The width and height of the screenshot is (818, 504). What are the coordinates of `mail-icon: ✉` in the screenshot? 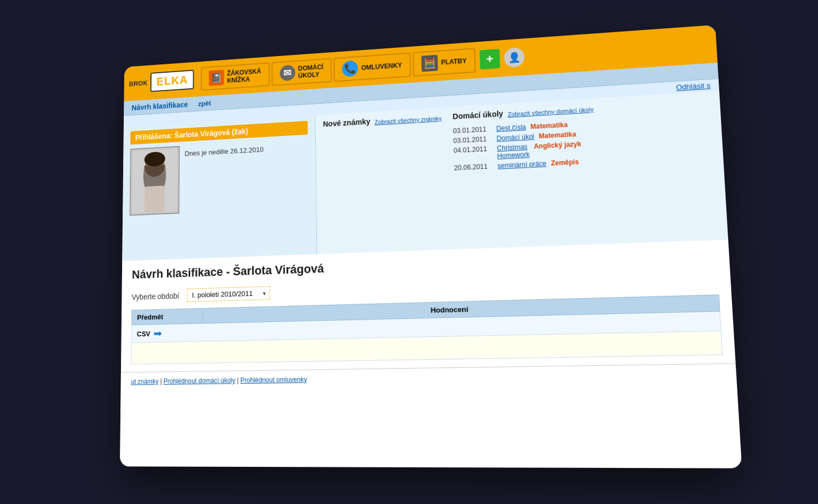 It's located at (287, 73).